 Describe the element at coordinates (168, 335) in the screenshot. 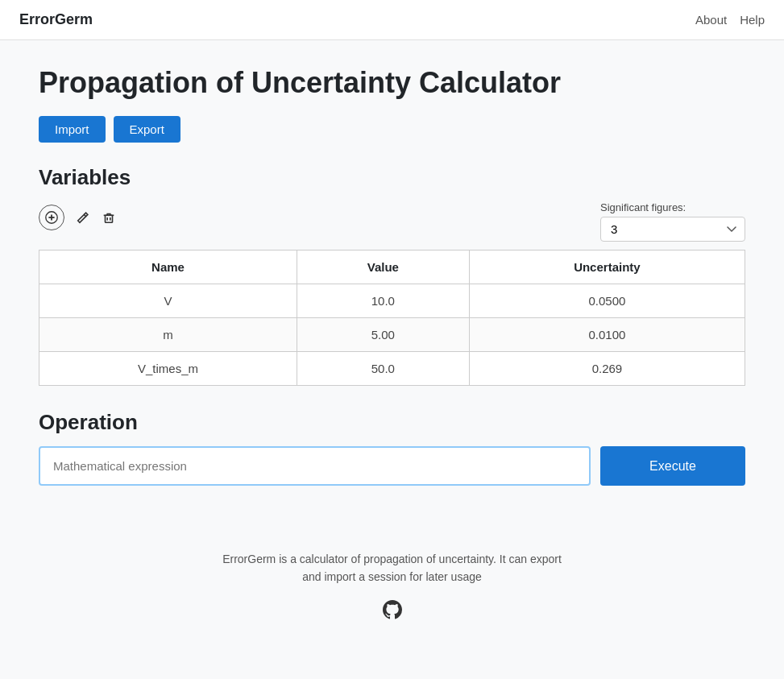

I see `cell-name: m` at that location.